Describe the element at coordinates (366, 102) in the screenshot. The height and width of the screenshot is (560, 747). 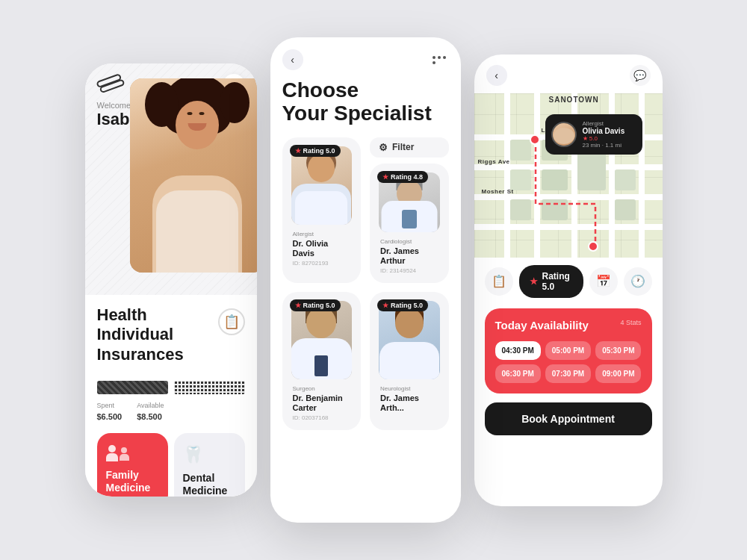
I see `choose-specialist-title: Choose Your Specialist` at that location.